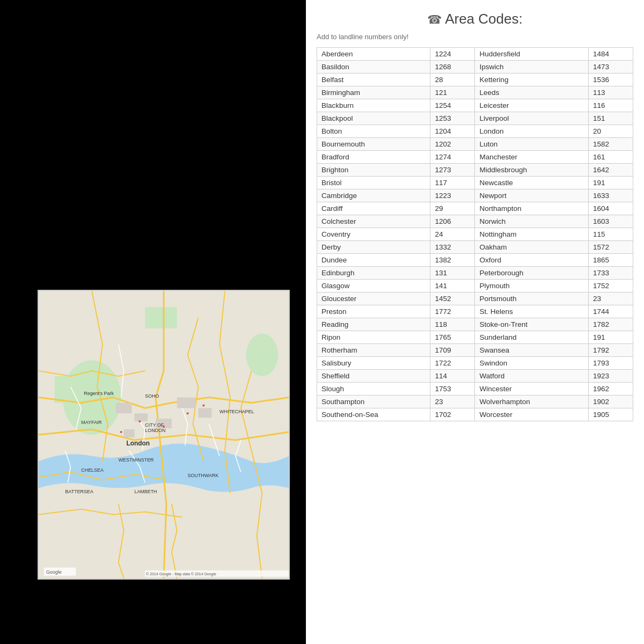 The image size is (644, 644). I want to click on code-right: 1793, so click(611, 363).